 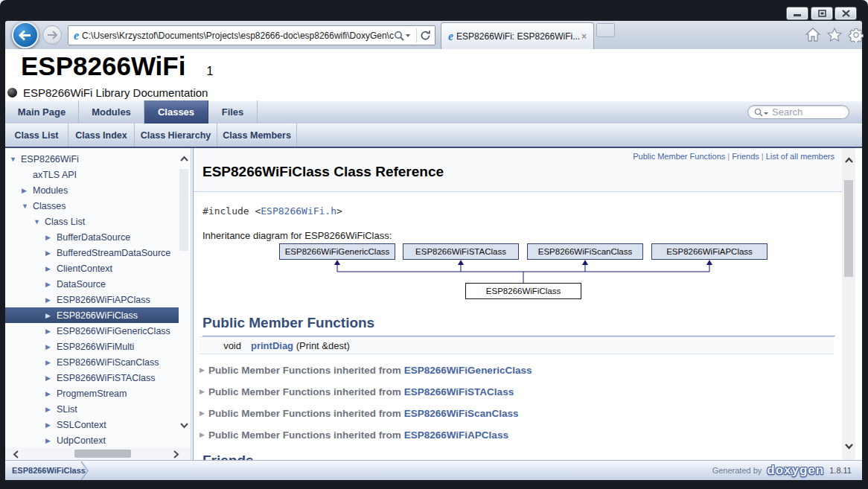 What do you see at coordinates (354, 435) in the screenshot?
I see `inherited-section-apclass: ▶ Public Member Functions inherited from…` at bounding box center [354, 435].